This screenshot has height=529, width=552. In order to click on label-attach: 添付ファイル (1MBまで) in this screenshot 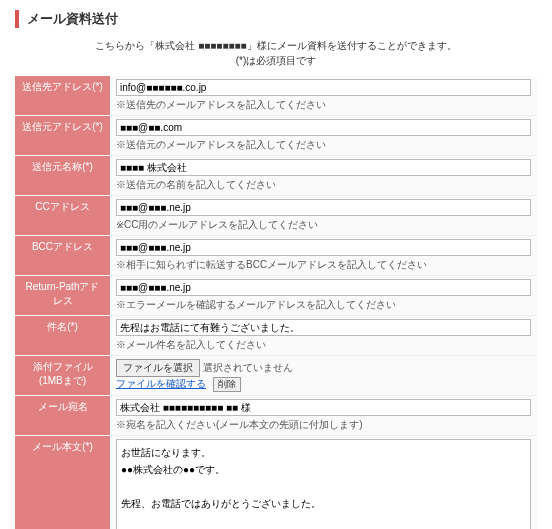, I will do `click(62, 376)`.